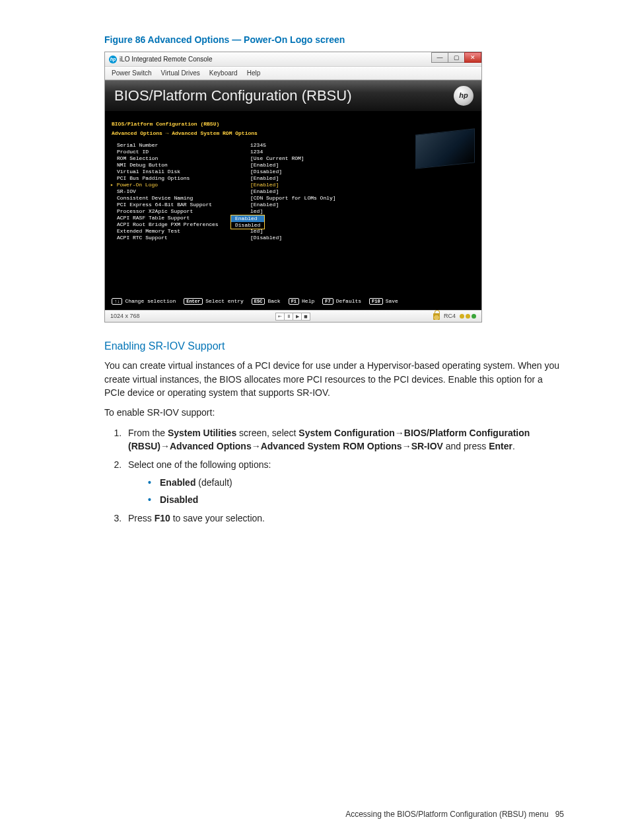 The height and width of the screenshot is (840, 630). What do you see at coordinates (151, 301) in the screenshot?
I see `key-hint-label: Change selection` at bounding box center [151, 301].